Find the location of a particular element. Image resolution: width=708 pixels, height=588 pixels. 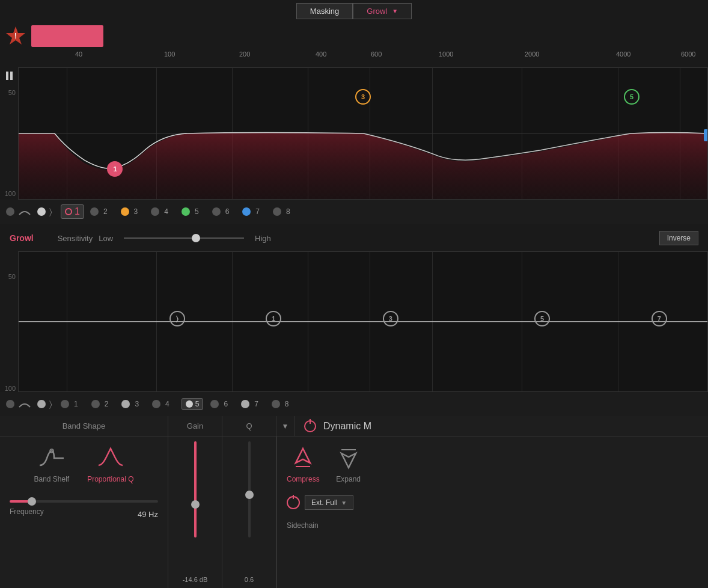

band-handle-3: 3 is located at coordinates (363, 97).